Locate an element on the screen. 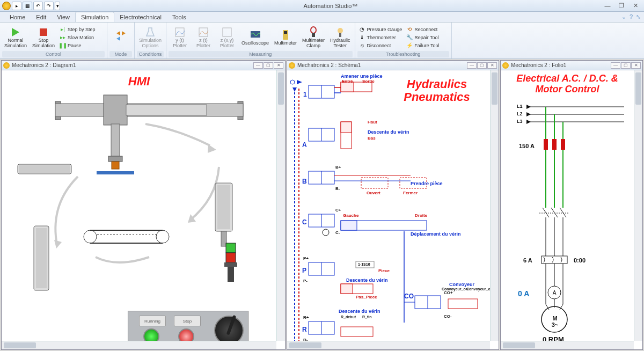 The image size is (644, 351). tab-home: Home is located at coordinates (17, 17).